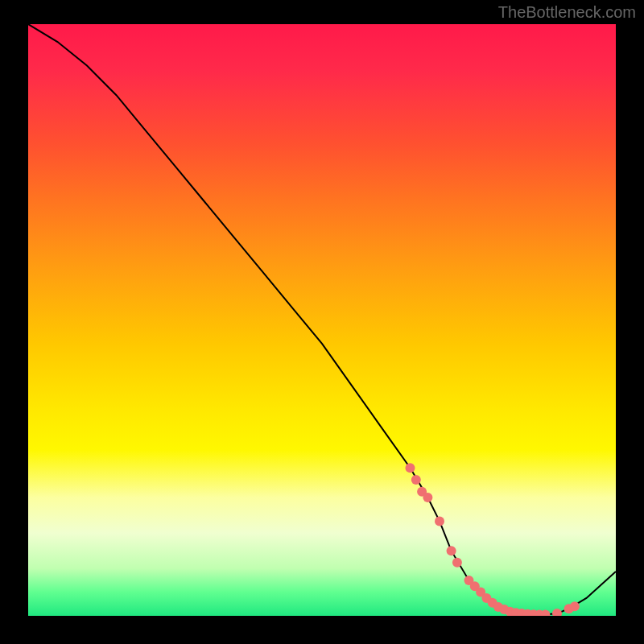 The width and height of the screenshot is (644, 644). What do you see at coordinates (567, 13) in the screenshot?
I see `watermark-text: TheBottleneck.com` at bounding box center [567, 13].